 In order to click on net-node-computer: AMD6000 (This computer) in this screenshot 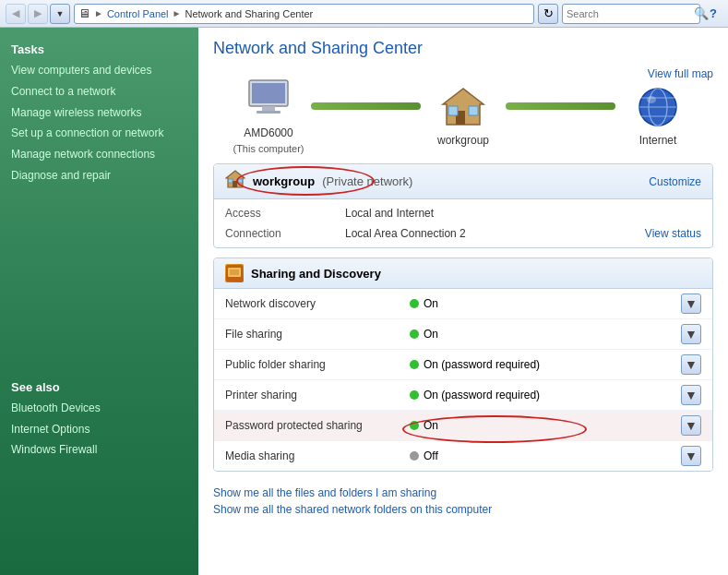, I will do `click(269, 115)`.